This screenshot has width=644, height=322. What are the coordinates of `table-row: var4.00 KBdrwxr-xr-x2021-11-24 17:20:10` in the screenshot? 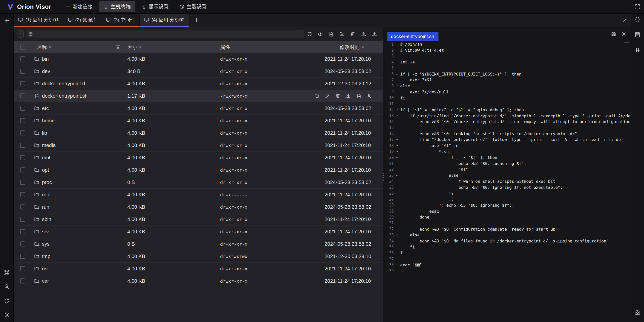 It's located at (198, 281).